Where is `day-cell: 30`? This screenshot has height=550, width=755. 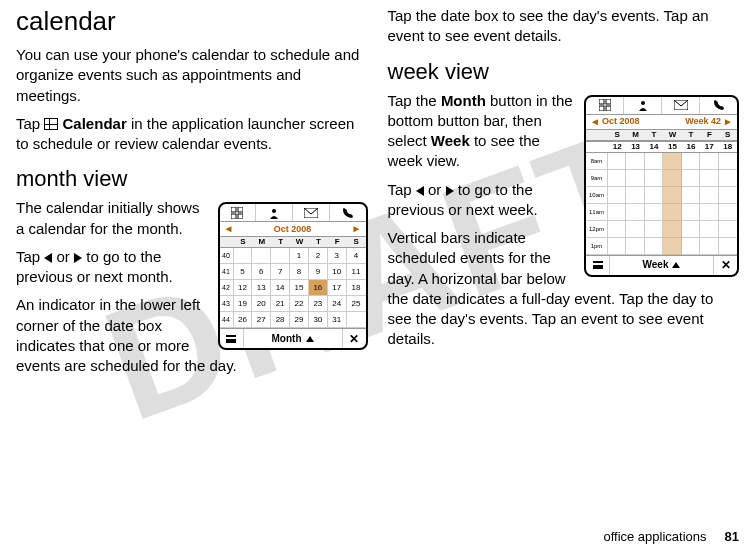
day-cell: 30 is located at coordinates (318, 320).